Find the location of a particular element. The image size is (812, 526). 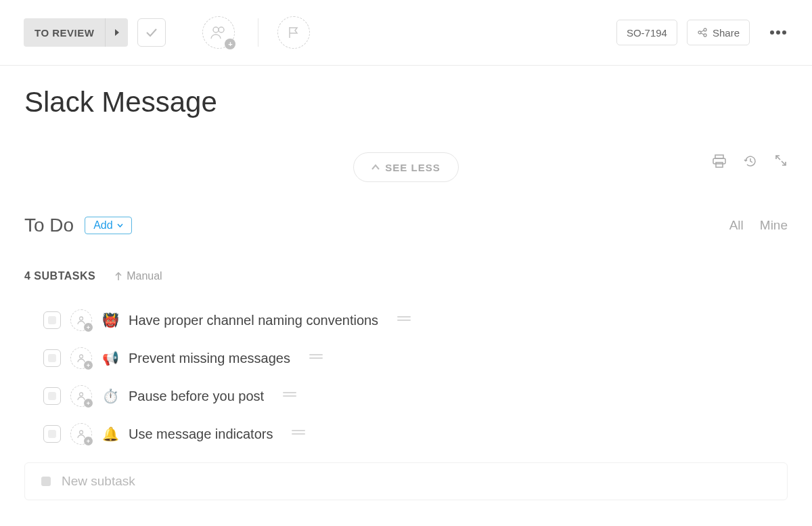

add-button: Add is located at coordinates (108, 225).